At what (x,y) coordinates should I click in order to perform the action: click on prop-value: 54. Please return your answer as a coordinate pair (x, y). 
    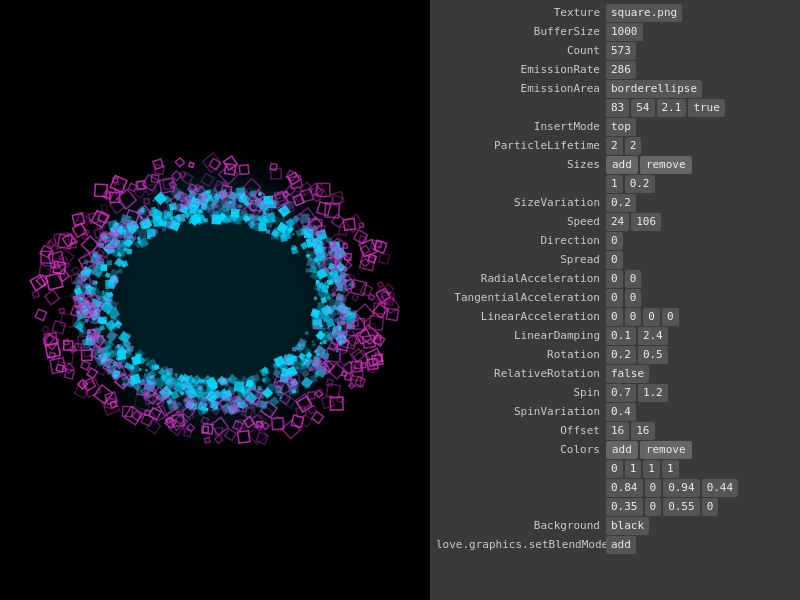
    Looking at the image, I should click on (642, 108).